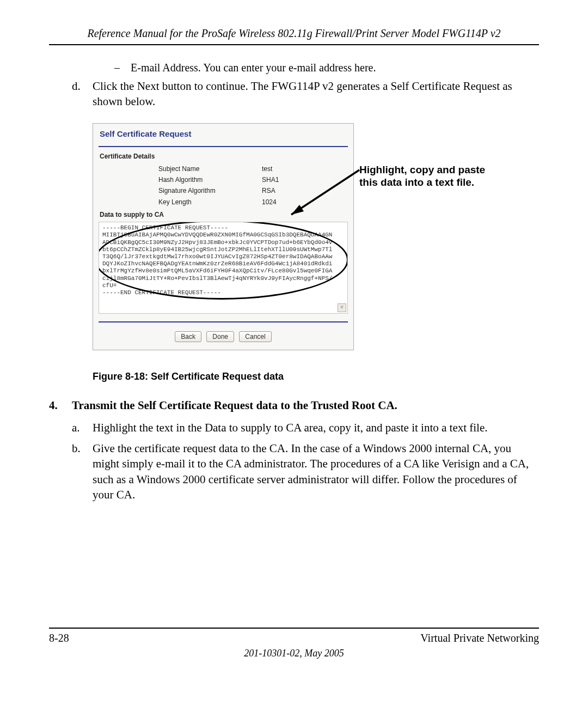 This screenshot has height=706, width=588. I want to click on panel-title: Self Certificate Request, so click(224, 134).